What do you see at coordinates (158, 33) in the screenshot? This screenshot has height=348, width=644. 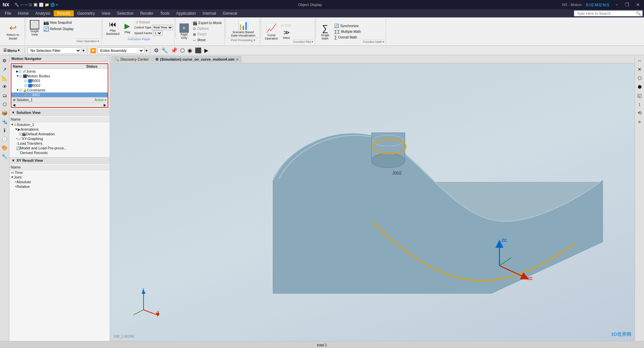 I see `speed-factor-select: 1` at bounding box center [158, 33].